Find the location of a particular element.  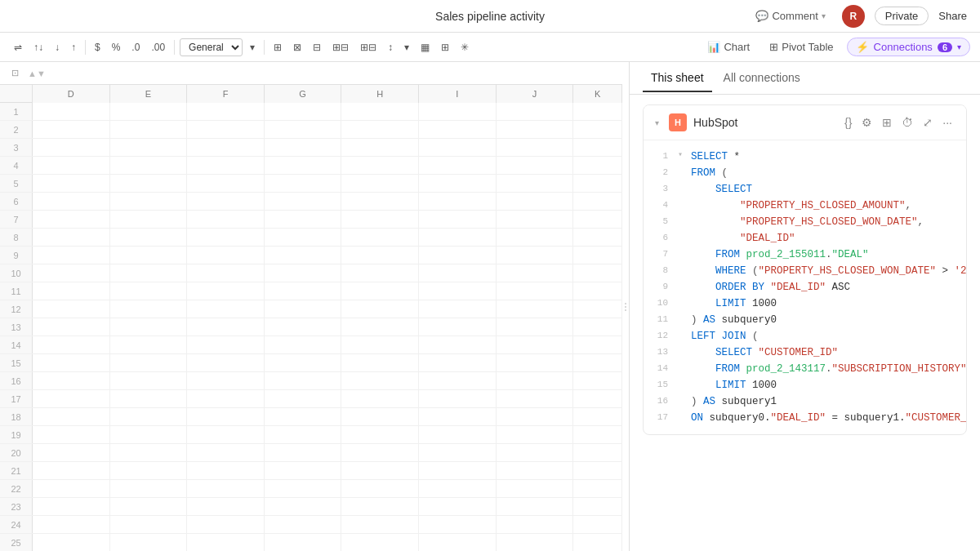

table-row: 14 is located at coordinates (311, 345).